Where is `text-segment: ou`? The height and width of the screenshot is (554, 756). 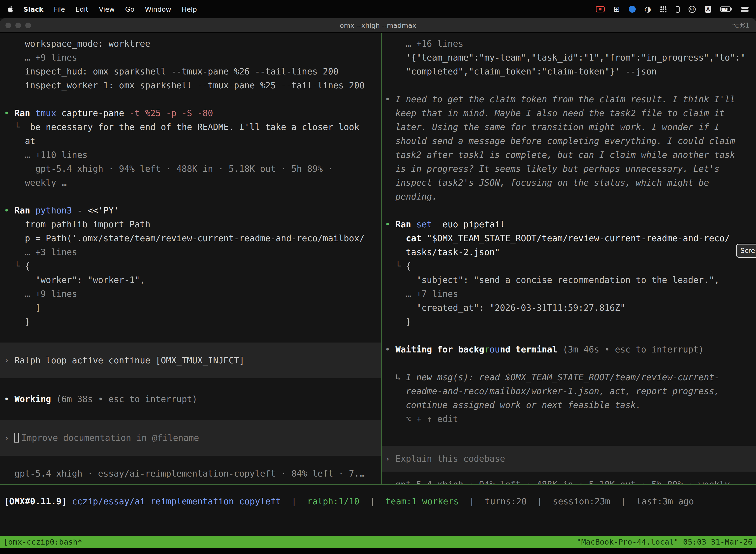 text-segment: ou is located at coordinates (495, 349).